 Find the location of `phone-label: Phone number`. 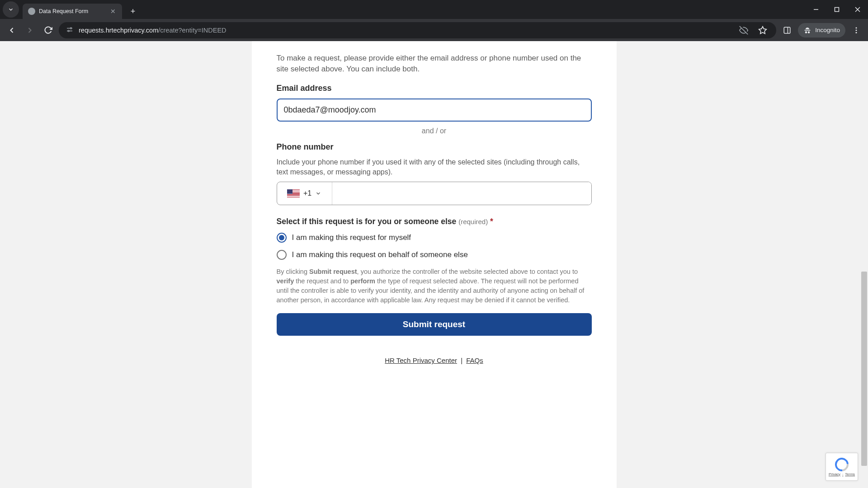

phone-label: Phone number is located at coordinates (434, 147).